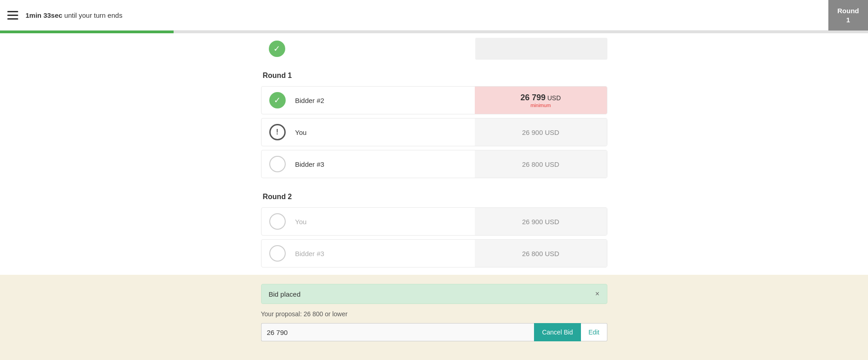 This screenshot has height=360, width=868. Describe the element at coordinates (594, 332) in the screenshot. I see `edit-button: Edit` at that location.